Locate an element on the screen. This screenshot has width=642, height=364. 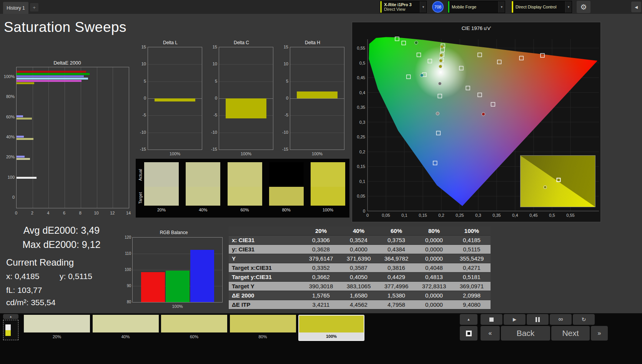
rgb-bar is located at coordinates (178, 286).